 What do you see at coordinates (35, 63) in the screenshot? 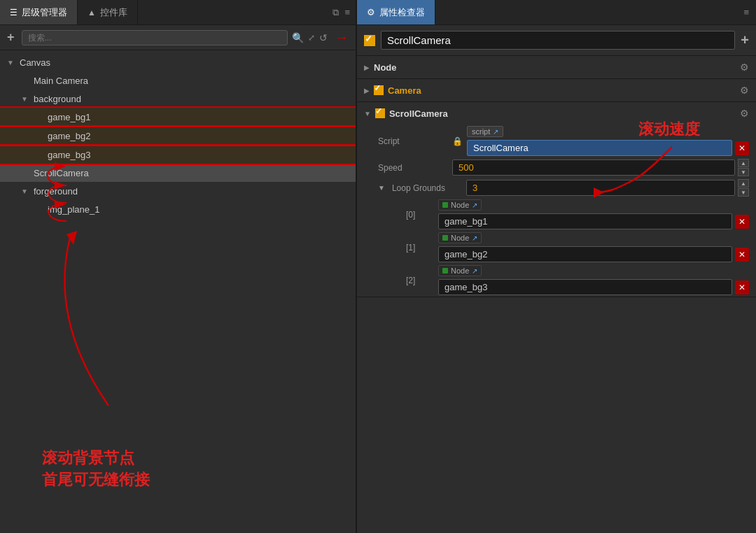
I see `tree-label-canvas: Canvas` at bounding box center [35, 63].